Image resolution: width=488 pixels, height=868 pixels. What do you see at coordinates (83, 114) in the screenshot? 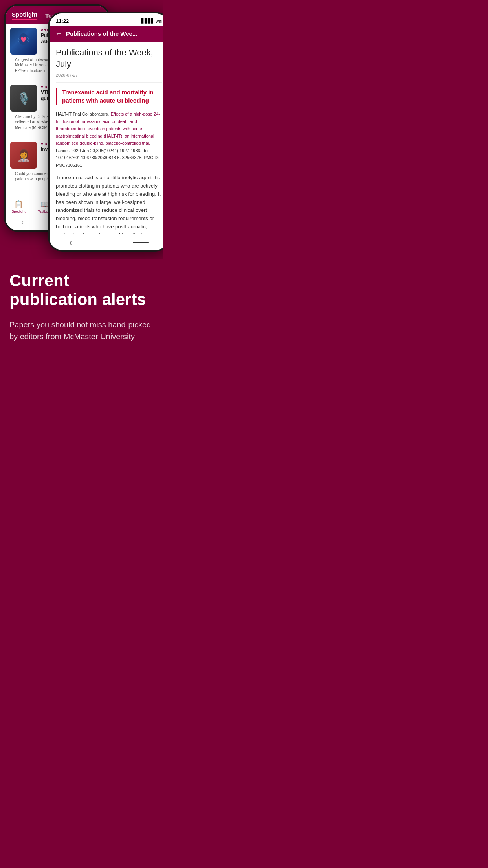
I see `citation-authors: HALT-IT Trial Collaborators.` at bounding box center [83, 114].